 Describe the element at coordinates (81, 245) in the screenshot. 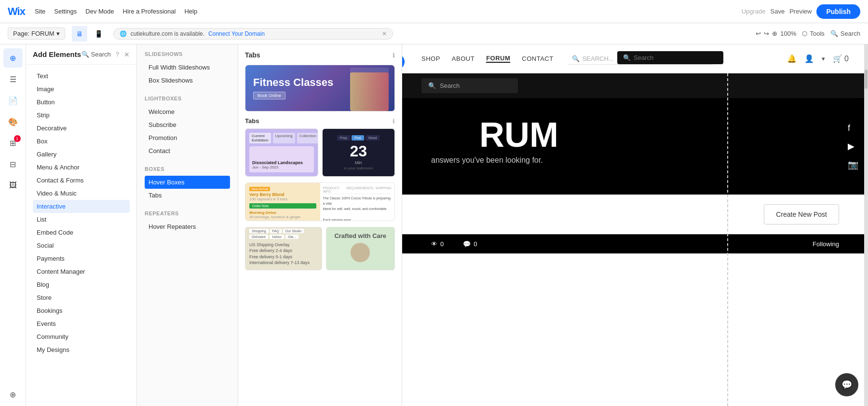

I see `element-social: Social` at that location.